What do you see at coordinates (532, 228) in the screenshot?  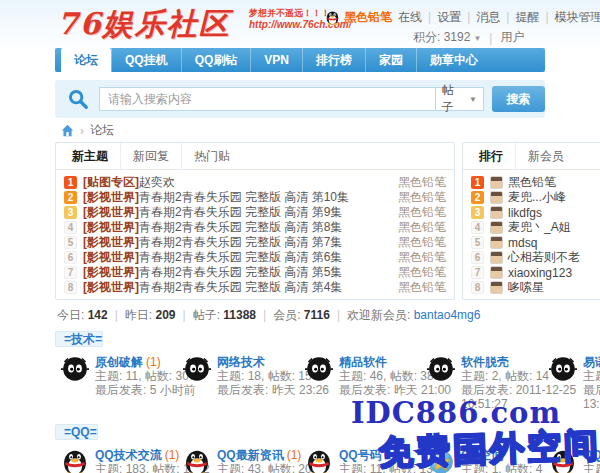 I see `ranking-row: 4麦兜丶_A姐` at bounding box center [532, 228].